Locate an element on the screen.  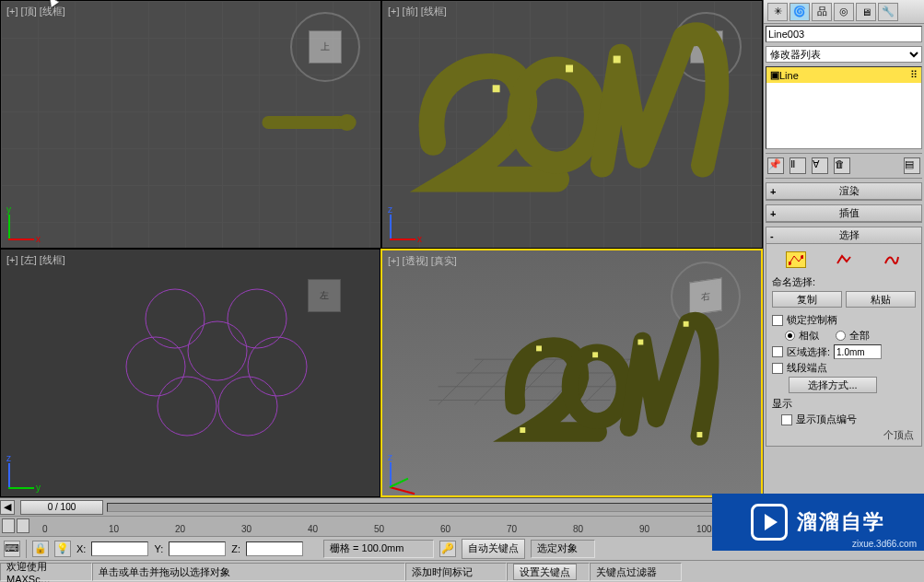
viewcube-persp: 右 is located at coordinates (706, 297).